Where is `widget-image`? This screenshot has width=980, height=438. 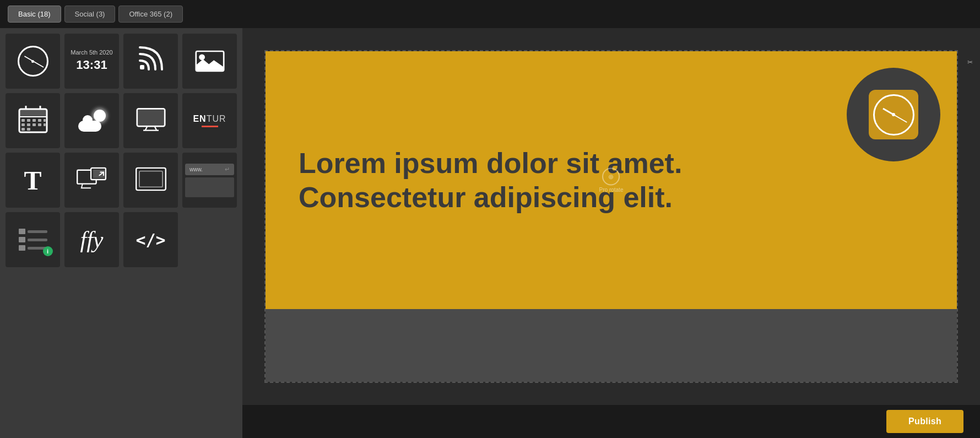
widget-image is located at coordinates (209, 61).